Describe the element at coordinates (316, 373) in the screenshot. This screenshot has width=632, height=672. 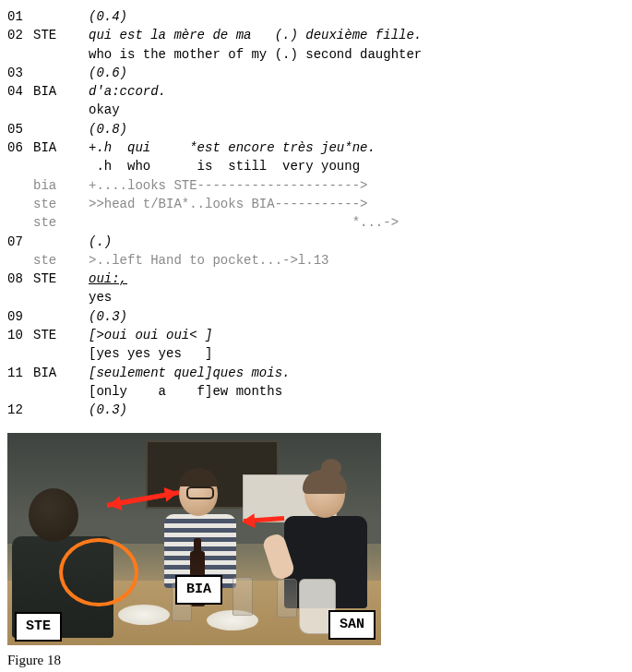
I see `transcript-line: 11BIA[seulement quel]ques mois.` at that location.